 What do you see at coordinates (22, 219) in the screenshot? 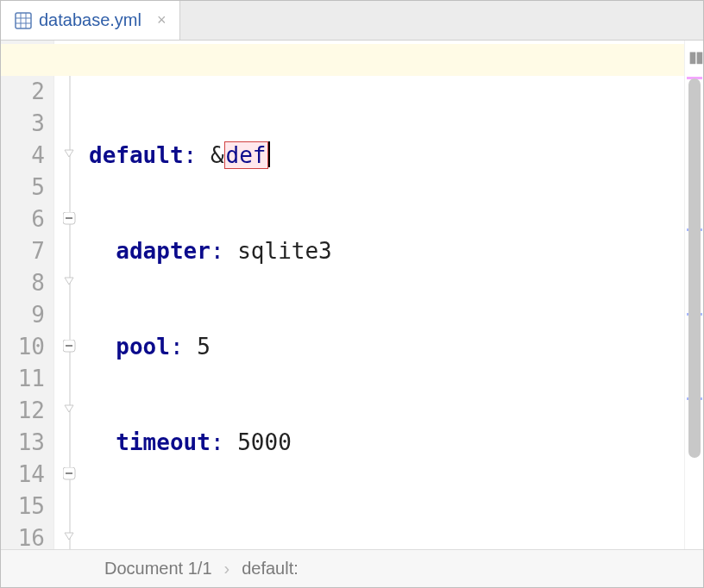
I see `line-number: 6` at bounding box center [22, 219].